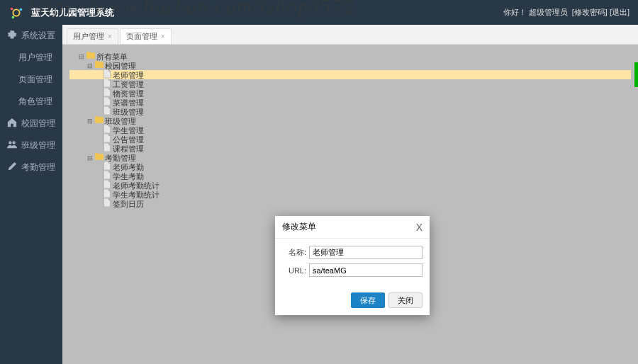 The height and width of the screenshot is (364, 638). Describe the element at coordinates (350, 167) in the screenshot. I see `tree-node-12: 老师考勤` at that location.